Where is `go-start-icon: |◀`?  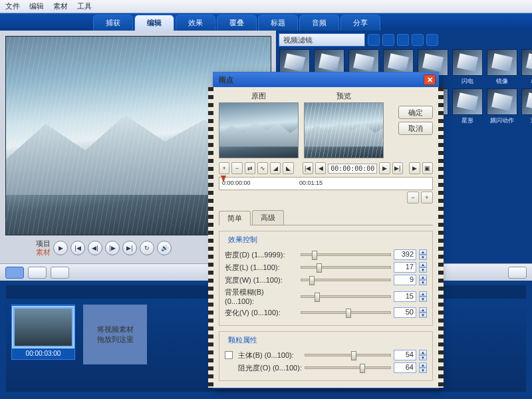
go-start-icon: |◀ is located at coordinates (308, 168).